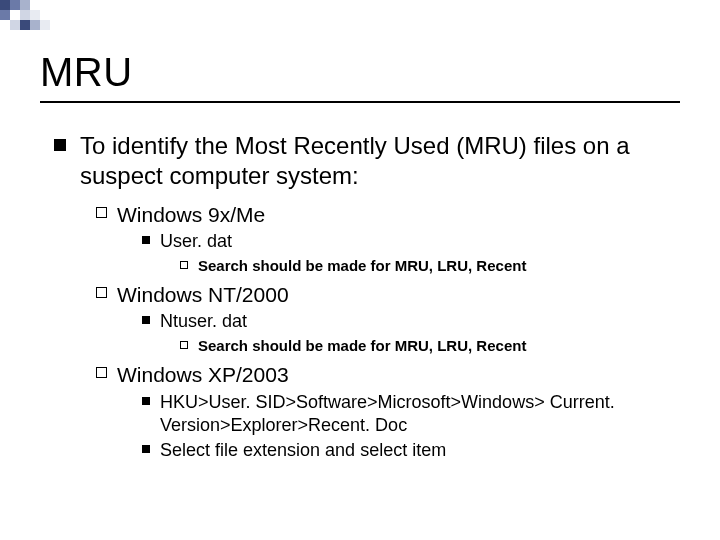  What do you see at coordinates (40, 15) in the screenshot?
I see `corner-decoration` at bounding box center [40, 15].